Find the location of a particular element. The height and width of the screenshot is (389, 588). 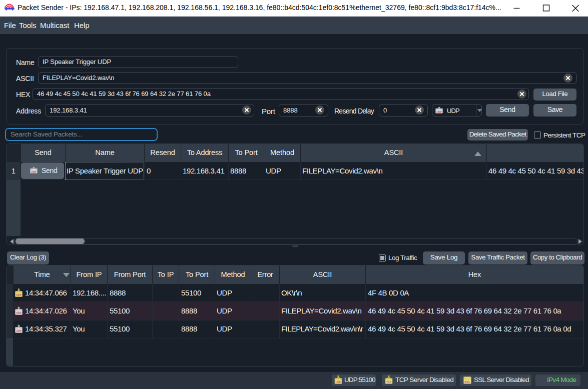

svg-text: SSL is located at coordinates (467, 382).